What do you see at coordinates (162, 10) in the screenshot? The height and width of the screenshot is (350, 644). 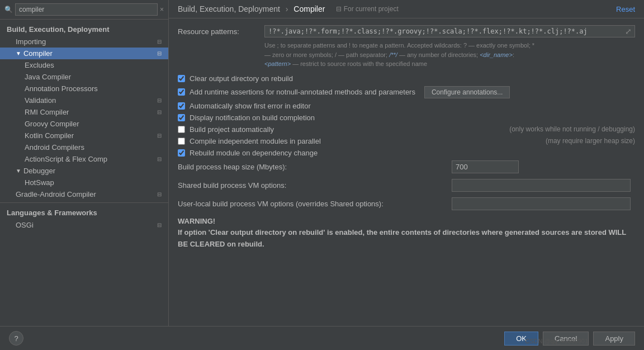 I see `search-clear-button: ×` at bounding box center [162, 10].